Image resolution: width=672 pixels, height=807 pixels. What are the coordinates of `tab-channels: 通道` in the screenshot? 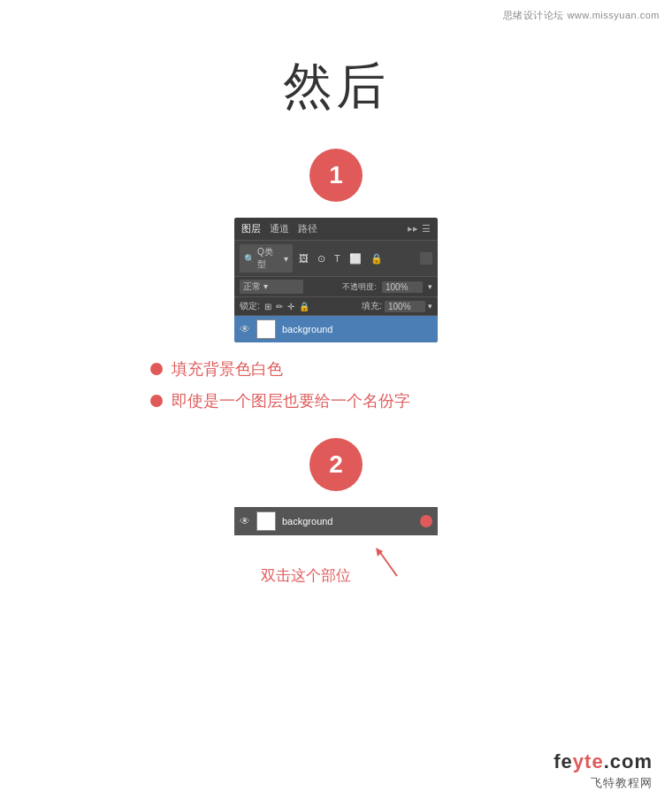 It's located at (279, 228).